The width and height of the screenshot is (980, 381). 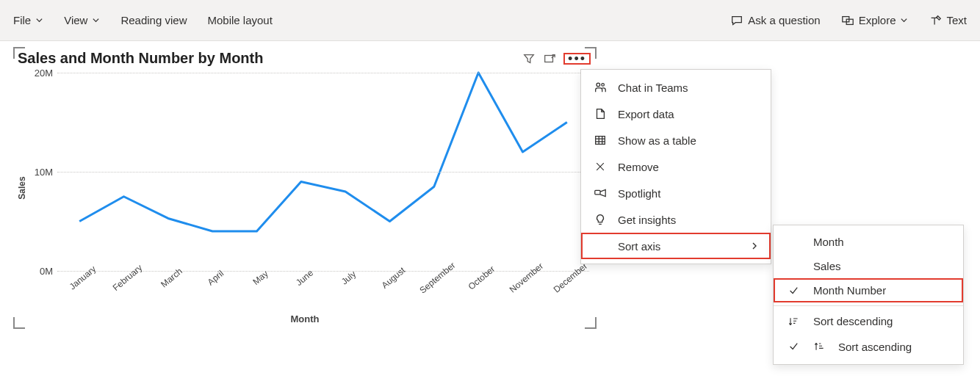 I want to click on table-icon, so click(x=600, y=140).